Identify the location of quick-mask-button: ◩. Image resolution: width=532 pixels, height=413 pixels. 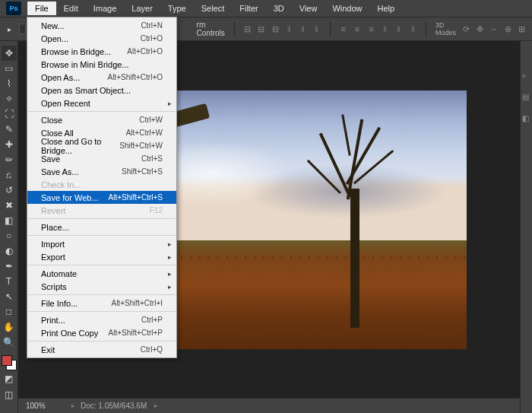
(9, 379).